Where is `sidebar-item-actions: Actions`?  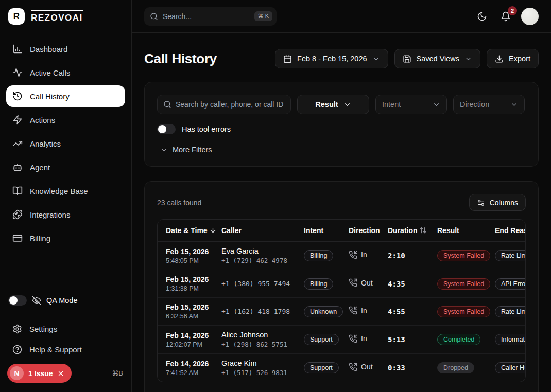
sidebar-item-actions: Actions is located at coordinates (66, 120).